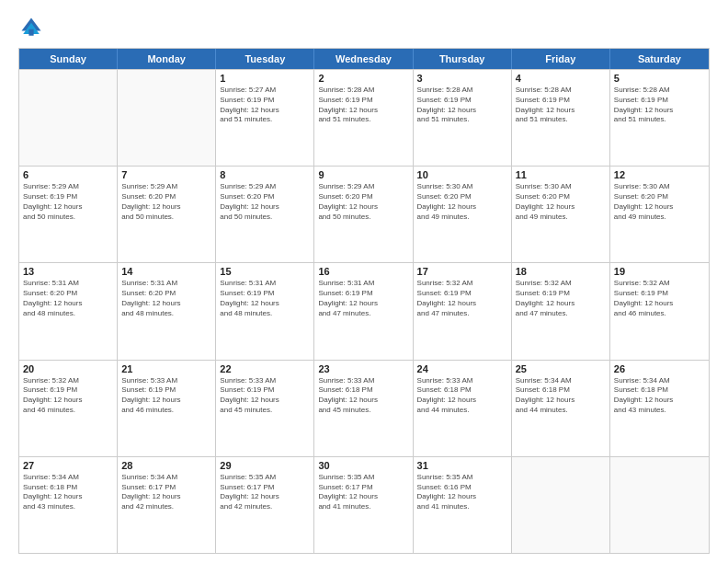 The height and width of the screenshot is (563, 728). Describe the element at coordinates (167, 59) in the screenshot. I see `header-day-monday: Monday` at that location.